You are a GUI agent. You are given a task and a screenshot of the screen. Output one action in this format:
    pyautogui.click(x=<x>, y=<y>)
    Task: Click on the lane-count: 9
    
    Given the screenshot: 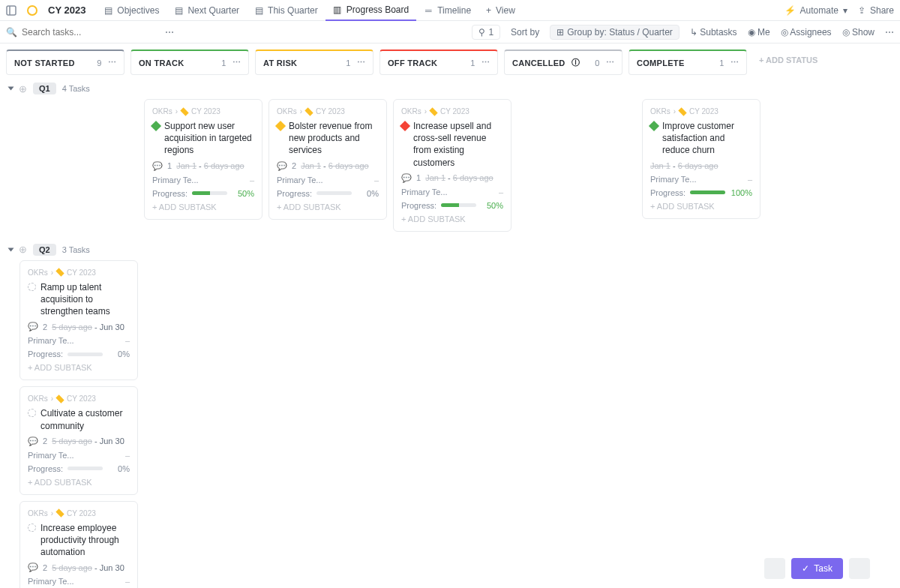 What is the action you would take?
    pyautogui.click(x=99, y=63)
    